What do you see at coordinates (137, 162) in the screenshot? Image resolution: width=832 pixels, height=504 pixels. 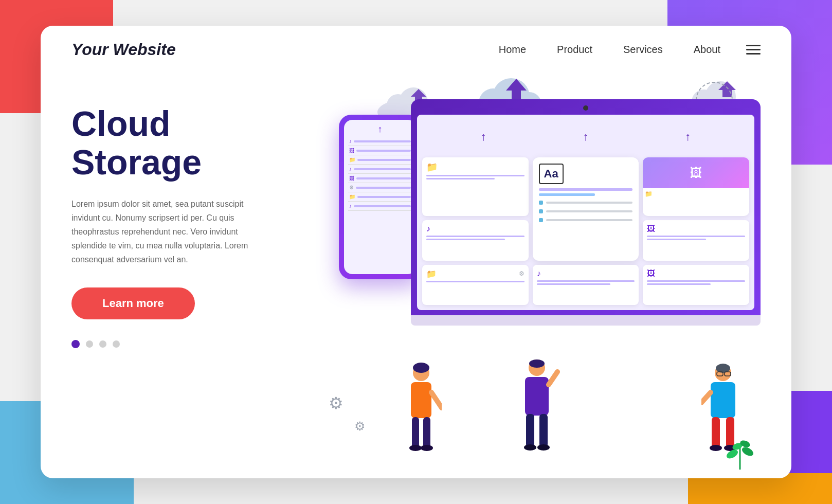 I see `hero-title-line2: Storage` at bounding box center [137, 162].